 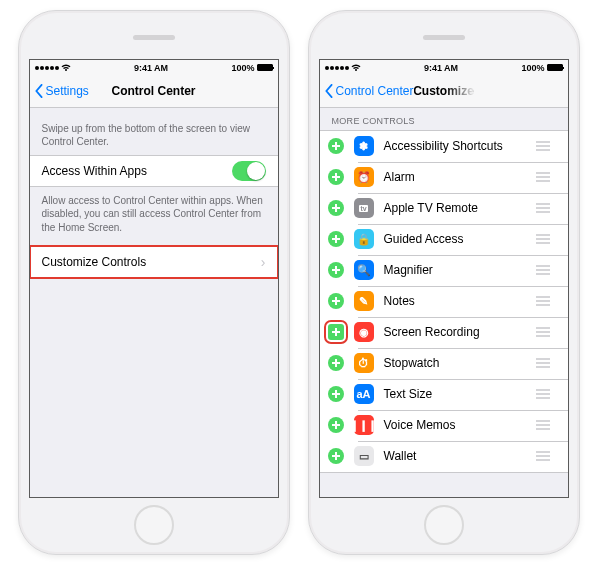 I want to click on control-row-text-size: aAText Size, so click(x=444, y=394).